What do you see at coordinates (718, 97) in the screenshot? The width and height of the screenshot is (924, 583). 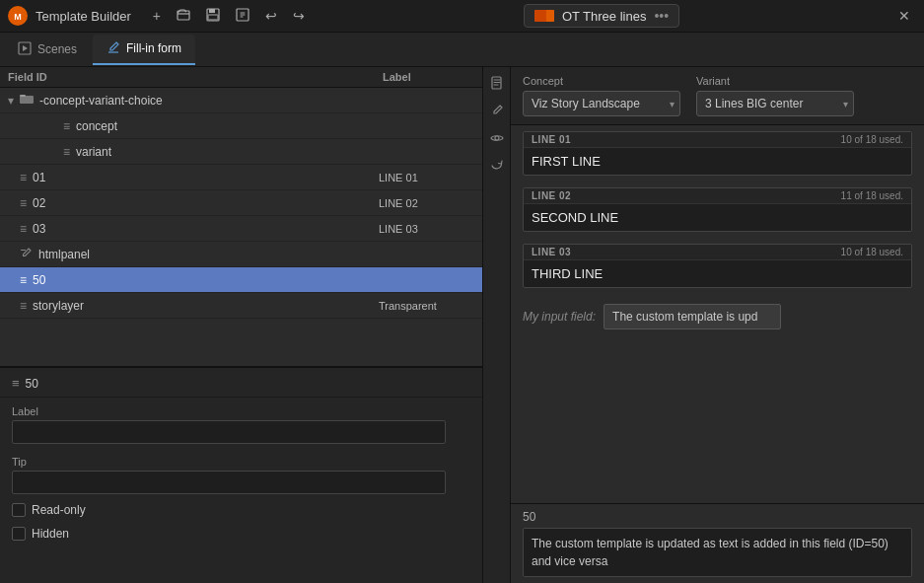 I see `concept-variant-row: Concept Viz Story Landscape Variant 3 Li…` at bounding box center [718, 97].